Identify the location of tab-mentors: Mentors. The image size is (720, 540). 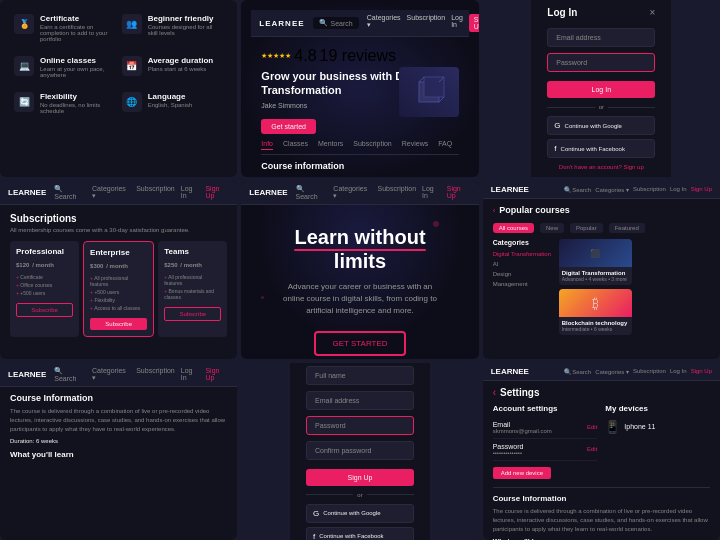
(330, 145).